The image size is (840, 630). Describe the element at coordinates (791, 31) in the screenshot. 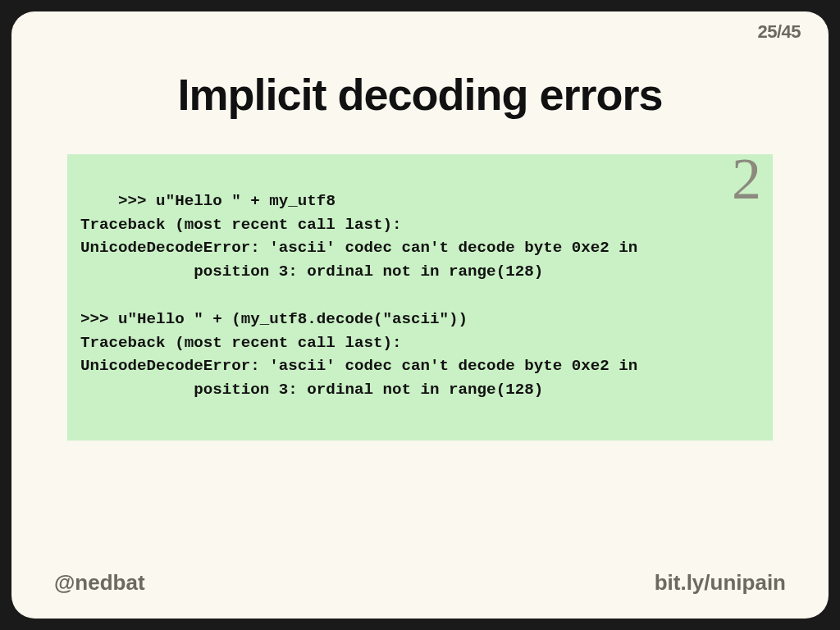

I see `page-total: 45` at that location.